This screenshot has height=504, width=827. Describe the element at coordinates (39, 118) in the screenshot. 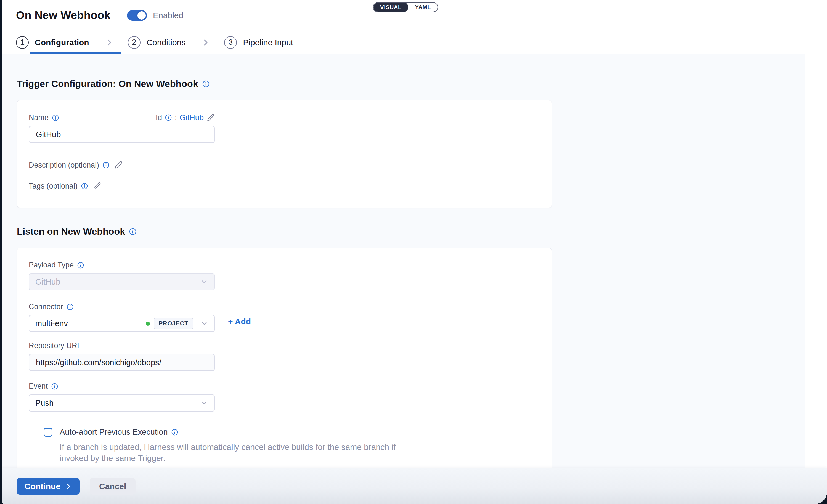

I see `name-label: Name` at that location.